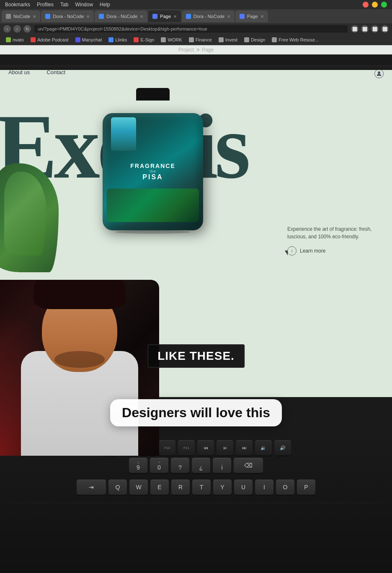 This screenshot has height=573, width=392. Describe the element at coordinates (152, 166) in the screenshot. I see `bottle-fragrance-text: FRAGRANCE` at that location.